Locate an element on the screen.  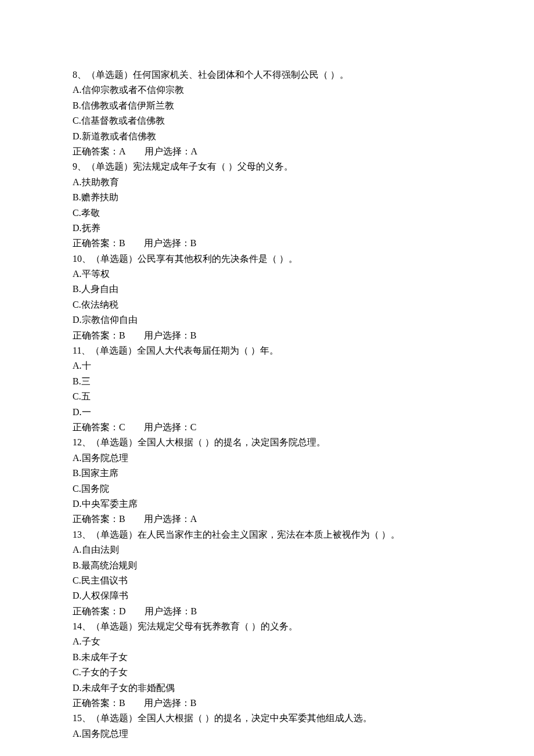
q-text: 宪法规定成年子女有（ ）父母的义务。 is located at coordinates (213, 166).